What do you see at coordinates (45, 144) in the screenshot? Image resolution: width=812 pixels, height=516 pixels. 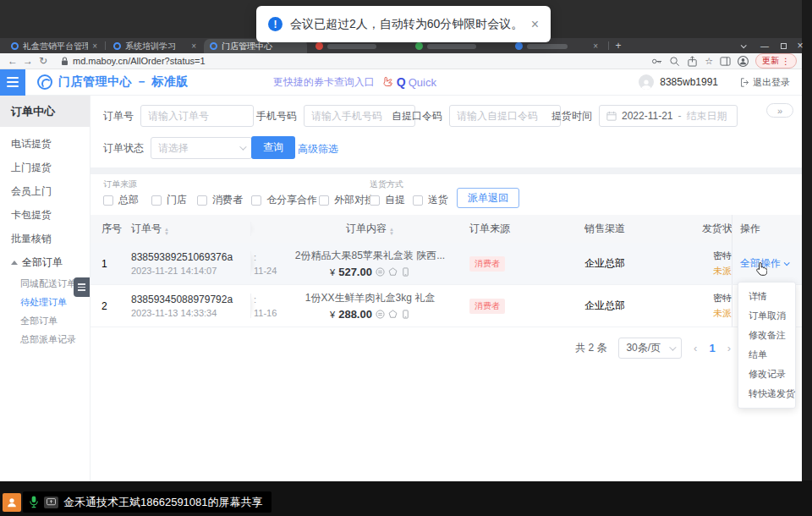 I see `sidebar-item-phone-pickup: 电话提货` at bounding box center [45, 144].